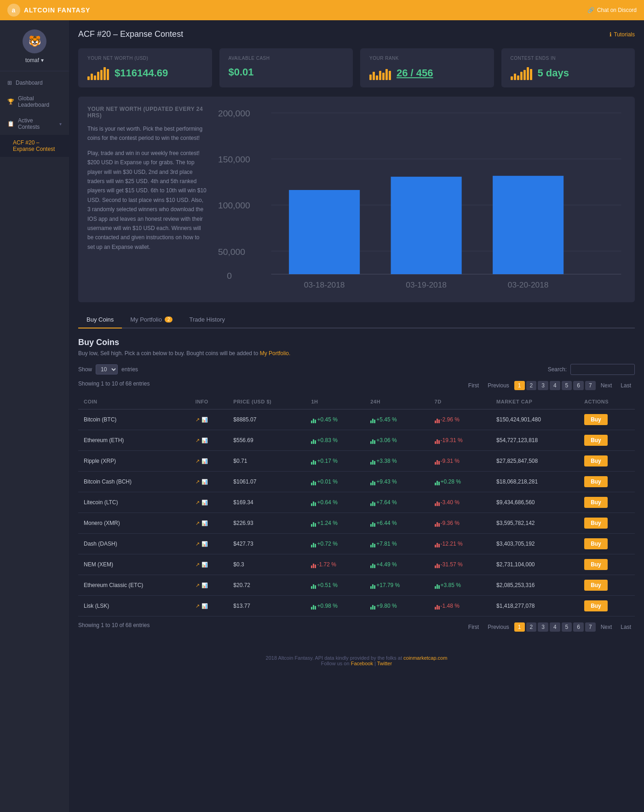 This screenshot has width=644, height=812. What do you see at coordinates (356, 420) in the screenshot?
I see `table-row: Bitcoin (BTC) ↗ 📊 $8885.07 +0.45 % +5.45…` at bounding box center [356, 420].